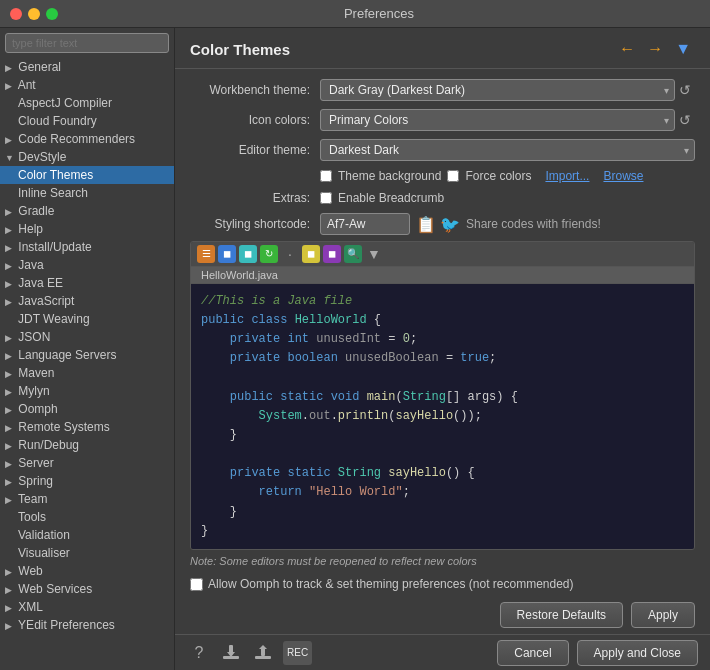 This screenshot has height=670, width=710. Describe the element at coordinates (87, 67) in the screenshot. I see `sidebar-item-general: ▶ General` at that location.